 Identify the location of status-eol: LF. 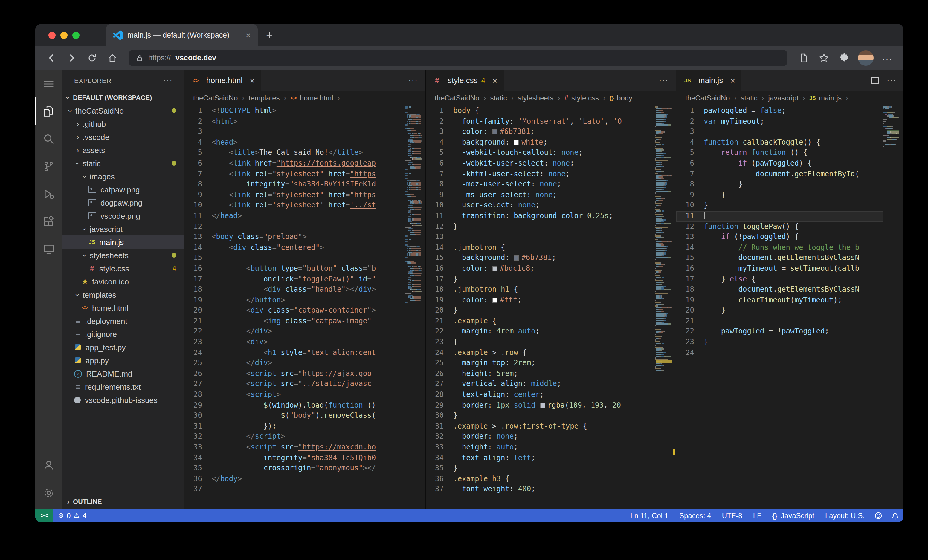
(757, 516).